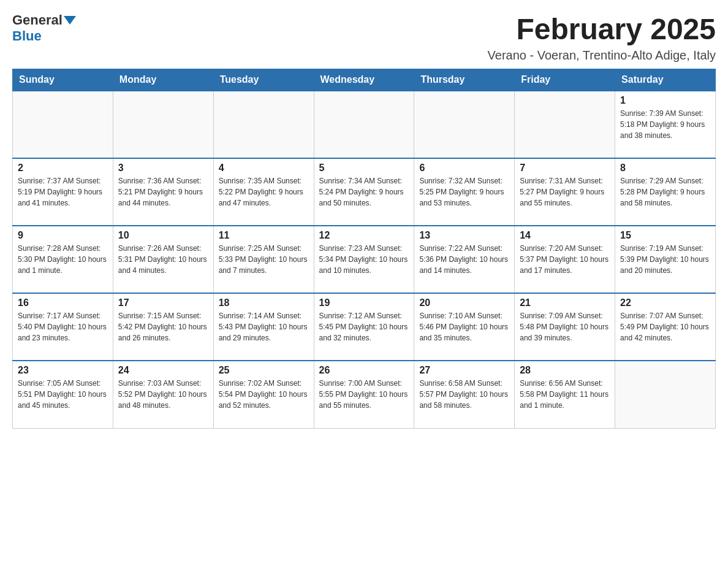  What do you see at coordinates (364, 124) in the screenshot?
I see `week-row-1: 1Sunrise: 7:39 AM Sunset: 5:18 PM Daylig…` at bounding box center [364, 124].